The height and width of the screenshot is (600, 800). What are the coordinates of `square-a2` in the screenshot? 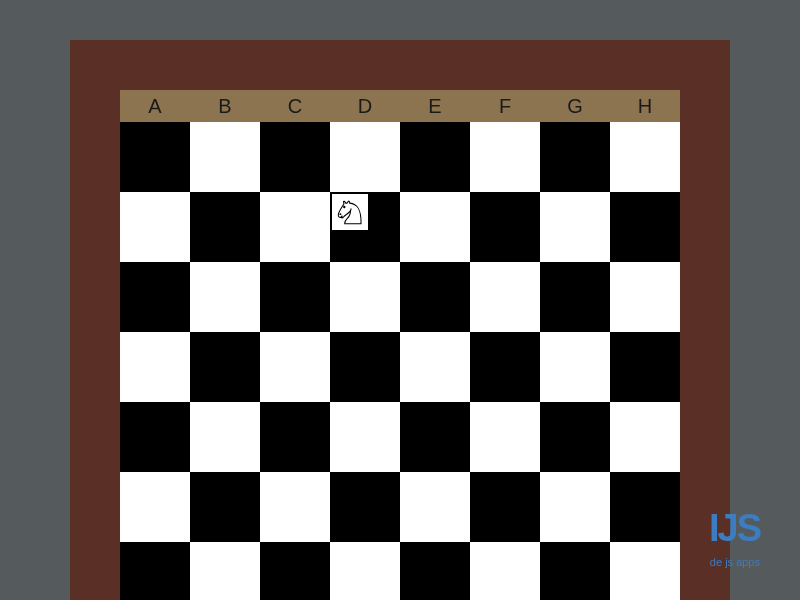 It's located at (155, 227).